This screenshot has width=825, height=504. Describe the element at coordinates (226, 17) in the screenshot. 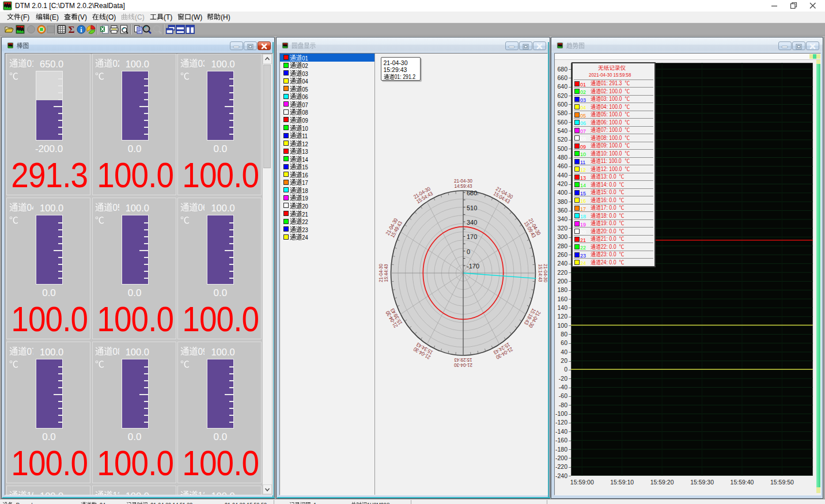

I see `svg-text: (H)` at that location.